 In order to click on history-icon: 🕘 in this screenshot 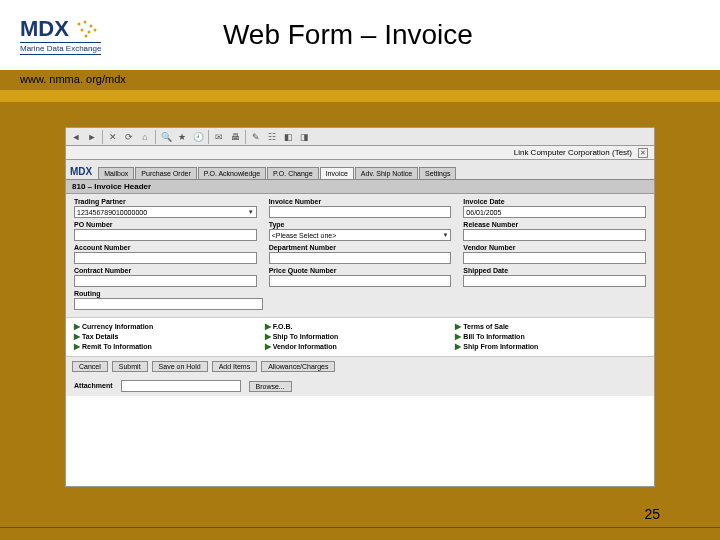, I will do `click(198, 137)`.